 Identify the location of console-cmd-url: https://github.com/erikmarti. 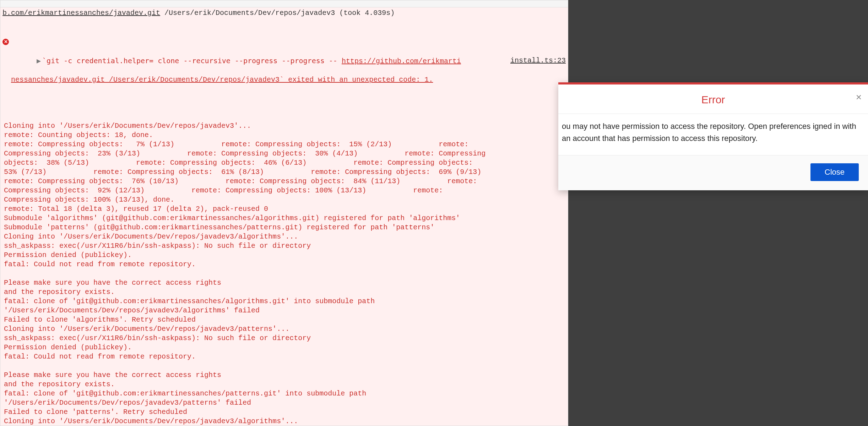
(401, 61).